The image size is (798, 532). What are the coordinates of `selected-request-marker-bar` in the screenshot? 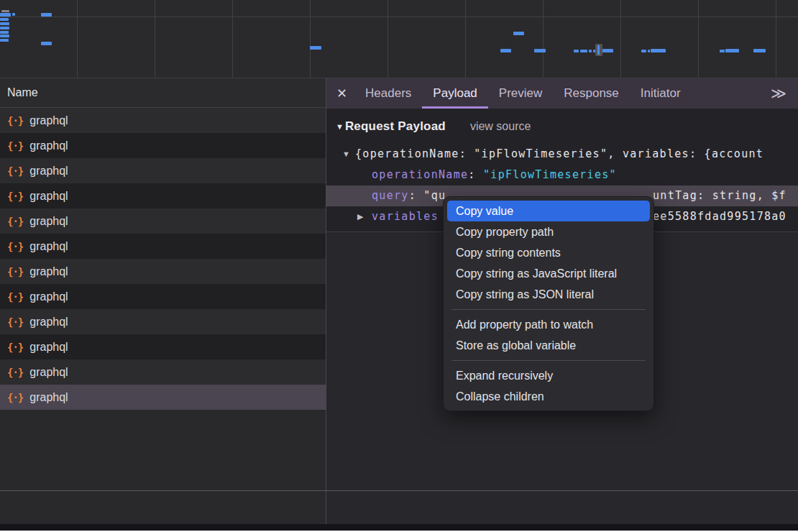 It's located at (598, 50).